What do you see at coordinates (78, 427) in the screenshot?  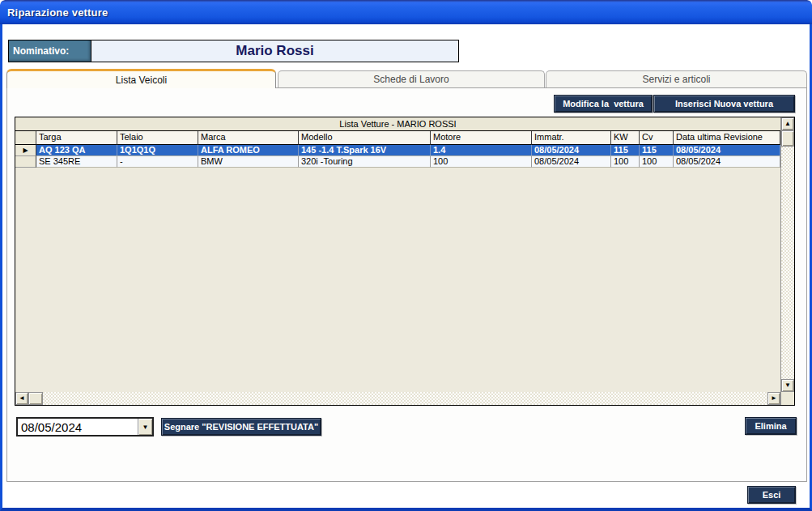 I see `revision-date-value: 08/05/2024` at bounding box center [78, 427].